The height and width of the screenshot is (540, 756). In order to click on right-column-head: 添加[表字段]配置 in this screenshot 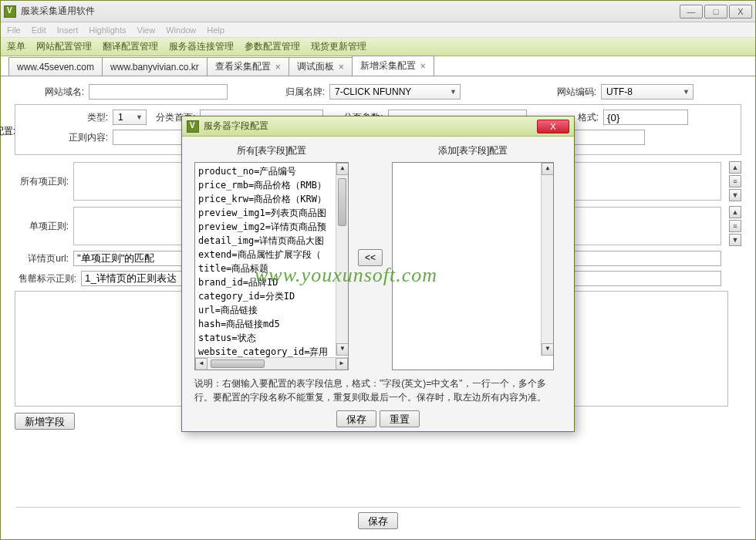, I will do `click(473, 151)`.